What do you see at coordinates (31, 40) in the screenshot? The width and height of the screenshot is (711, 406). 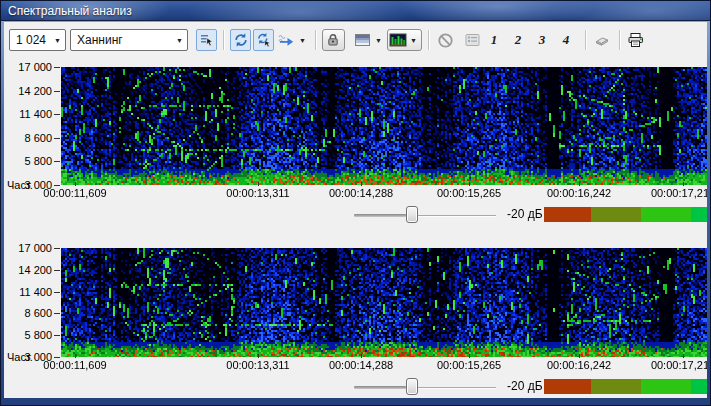 I see `fft-size-value: 1 024` at bounding box center [31, 40].